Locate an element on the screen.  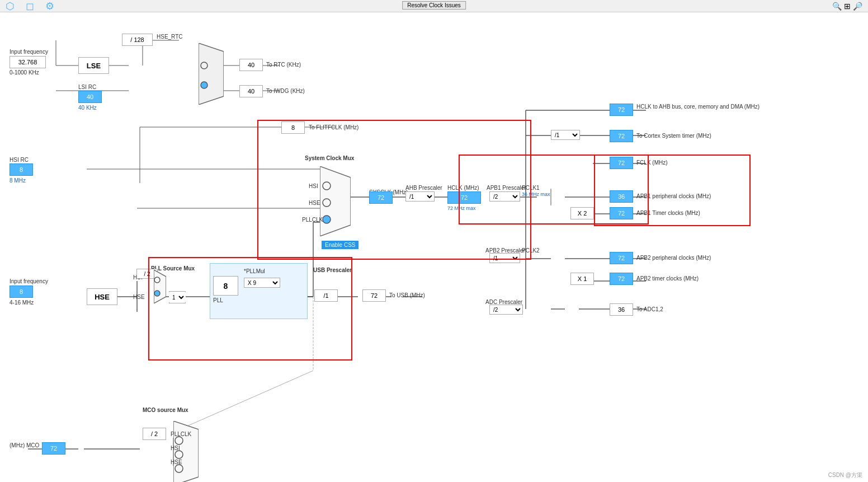
pll-source-mux-shape is located at coordinates (160, 287).